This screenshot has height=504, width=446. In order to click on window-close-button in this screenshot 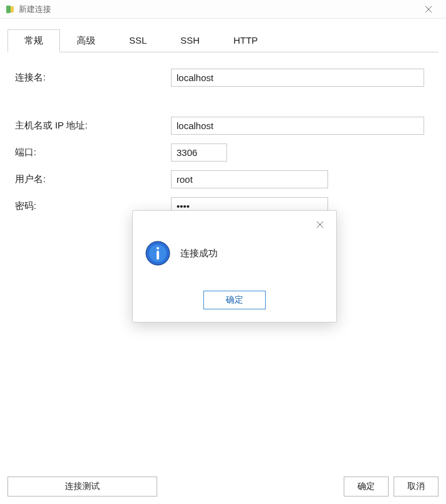, I will do `click(429, 9)`.